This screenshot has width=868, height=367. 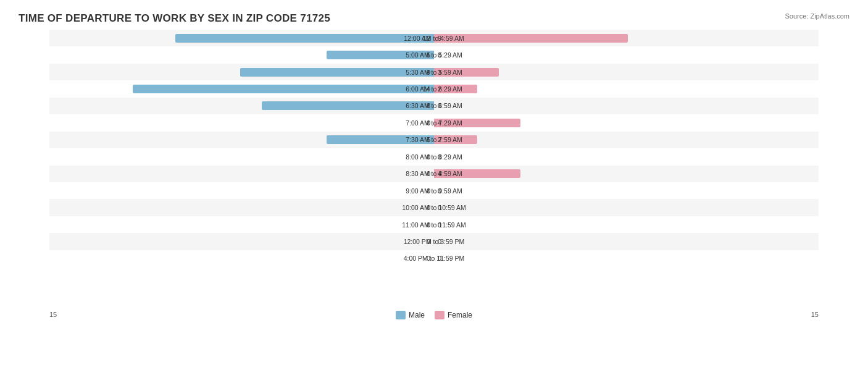 What do you see at coordinates (434, 106) in the screenshot?
I see `time-label: 6:30 AM to 6:59 AM` at bounding box center [434, 106].